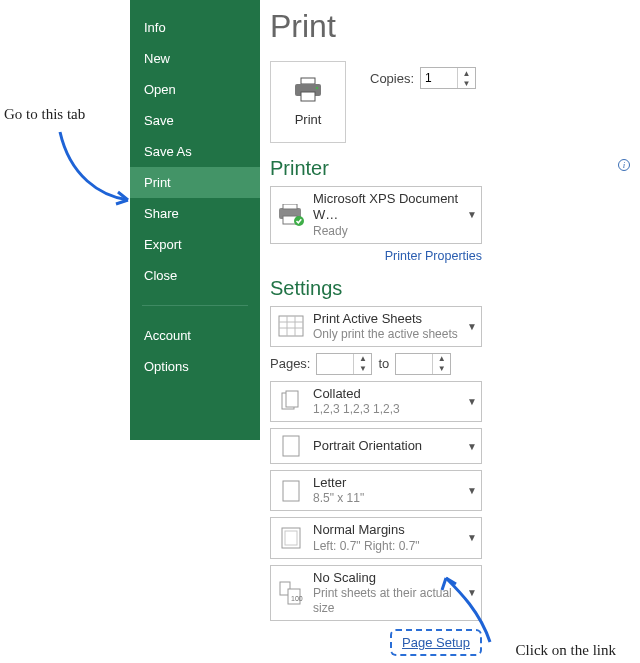  I want to click on sidebar-item-account: Account, so click(195, 336).